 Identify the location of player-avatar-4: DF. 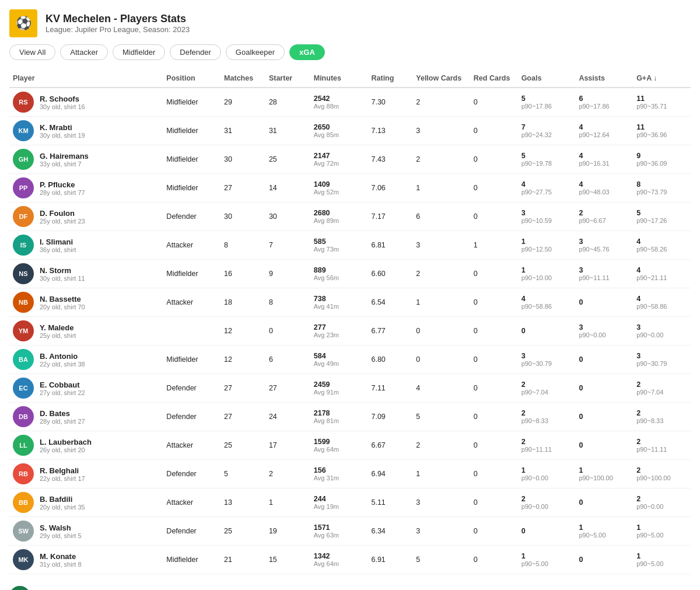
(23, 217).